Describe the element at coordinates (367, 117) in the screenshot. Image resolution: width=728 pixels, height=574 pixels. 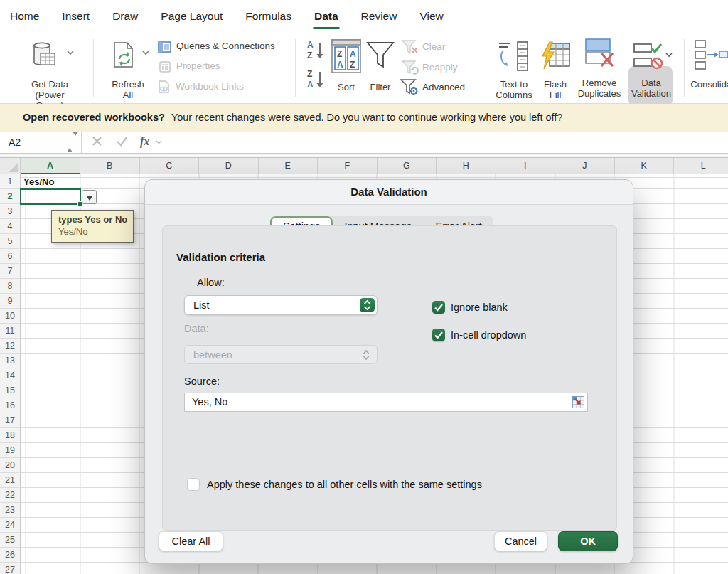
I see `banner-text: Your recent changes were saved. Do you w…` at that location.